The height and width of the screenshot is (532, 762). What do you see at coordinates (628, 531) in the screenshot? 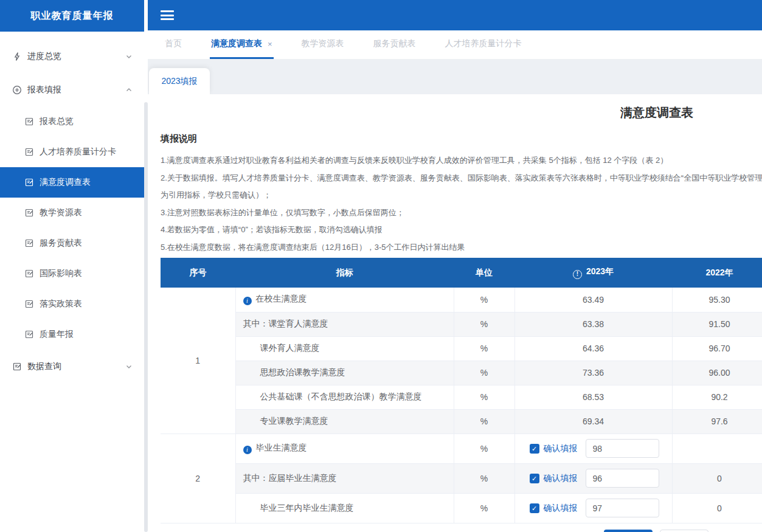
I see `save-button` at bounding box center [628, 531].